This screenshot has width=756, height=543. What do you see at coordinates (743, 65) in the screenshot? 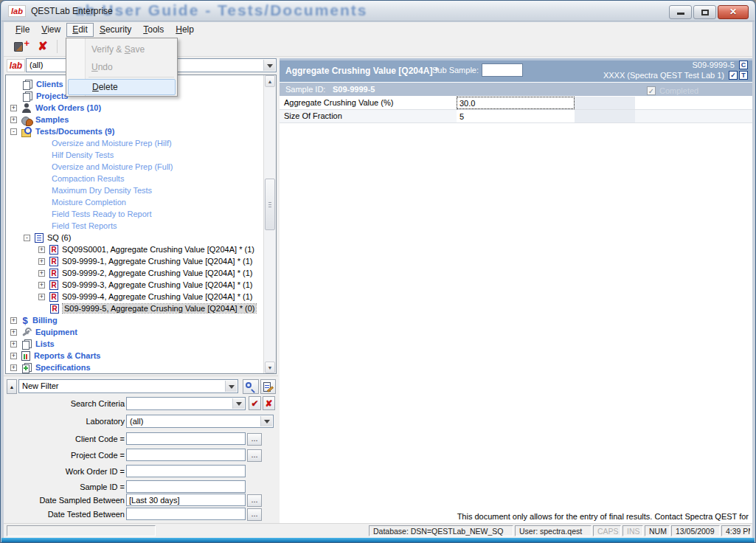
I see `c-badge: C` at bounding box center [743, 65].